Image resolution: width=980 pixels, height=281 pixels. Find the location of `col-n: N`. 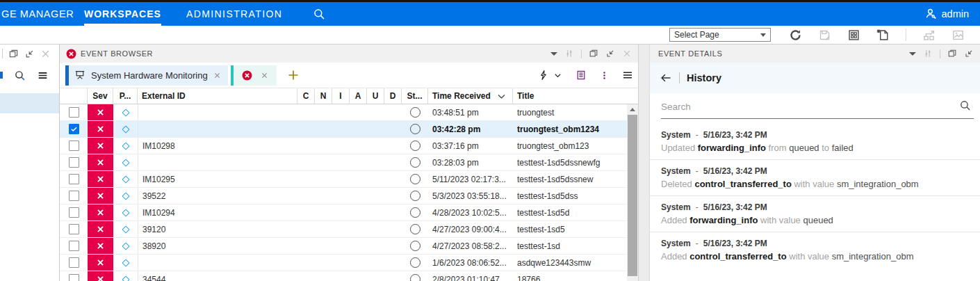

col-n: N is located at coordinates (324, 96).